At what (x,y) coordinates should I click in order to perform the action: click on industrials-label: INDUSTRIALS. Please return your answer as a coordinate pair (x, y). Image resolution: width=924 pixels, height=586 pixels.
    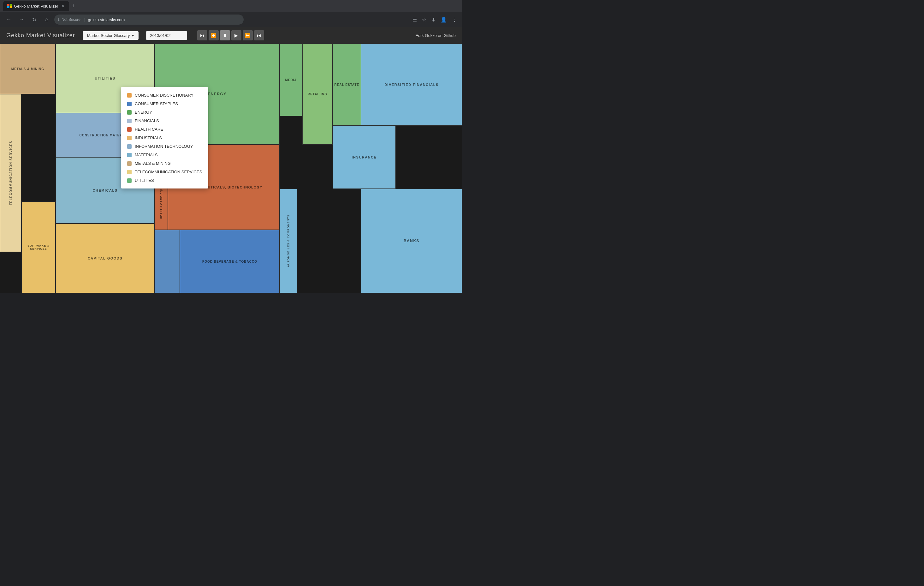
    Looking at the image, I should click on (148, 138).